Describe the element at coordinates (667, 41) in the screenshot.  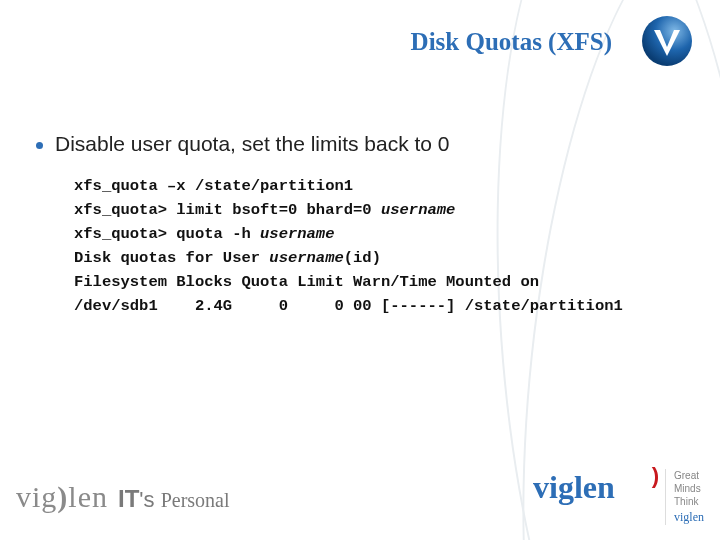
I see `logo-top-right` at that location.